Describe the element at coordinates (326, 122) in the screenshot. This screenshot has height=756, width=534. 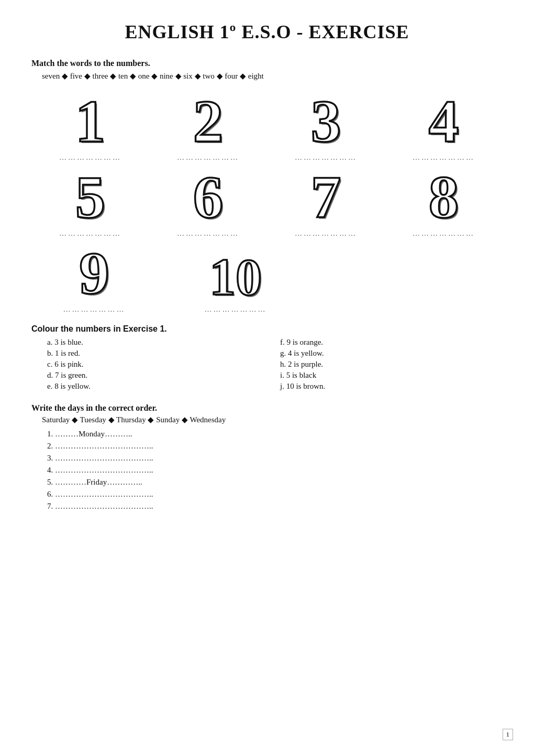
I see `digit-3: 3` at that location.